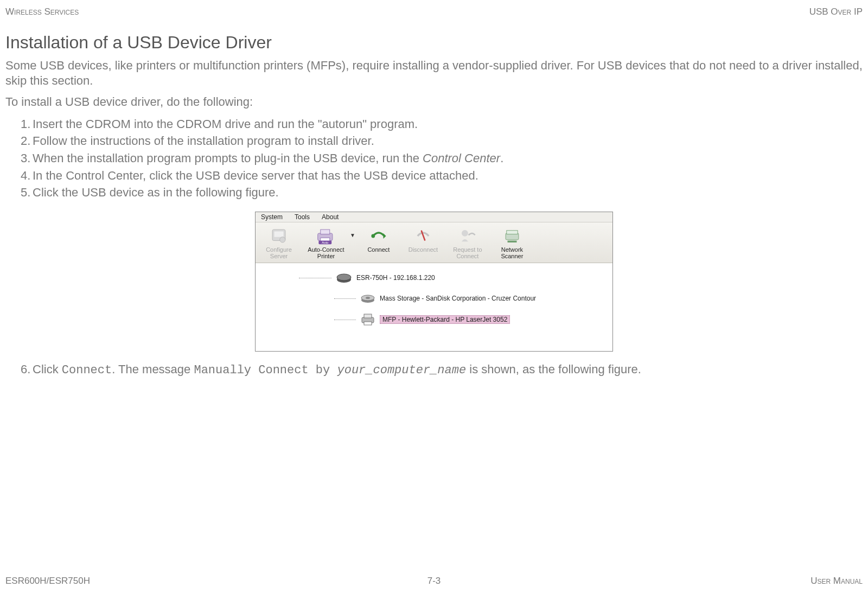 Image resolution: width=868 pixels, height=593 pixels. I want to click on footer-left: ESR600H/ESR750H, so click(48, 581).